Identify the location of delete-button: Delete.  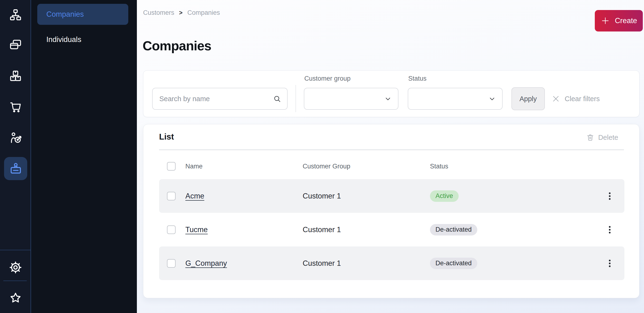
(602, 137).